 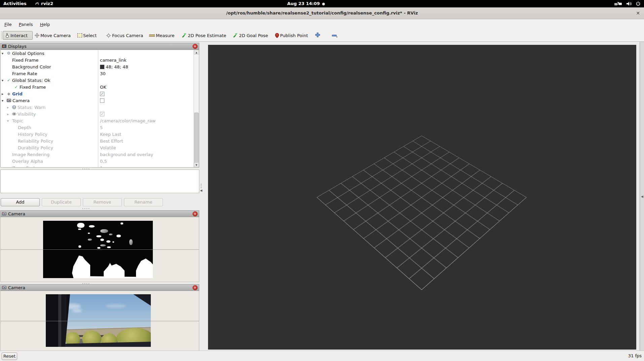 I want to click on property-value: 30, so click(x=103, y=73).